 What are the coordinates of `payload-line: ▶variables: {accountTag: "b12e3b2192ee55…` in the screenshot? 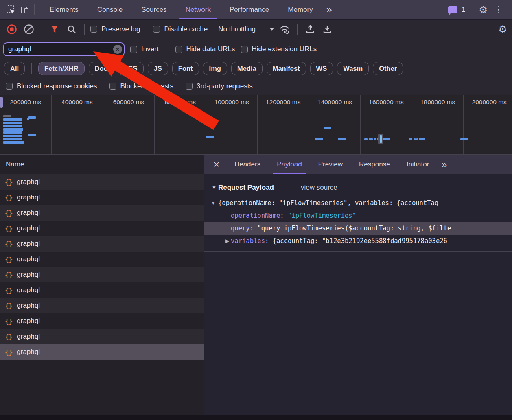 It's located at (358, 241).